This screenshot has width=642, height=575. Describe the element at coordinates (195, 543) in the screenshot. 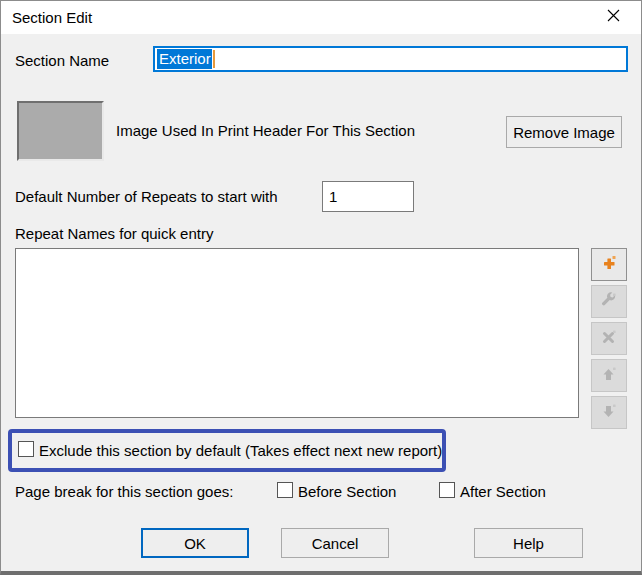

I see `ok-button: OK` at that location.